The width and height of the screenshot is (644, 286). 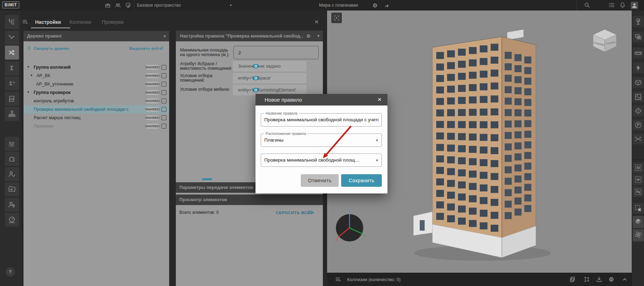 What do you see at coordinates (321, 160) in the screenshot?
I see `rule-type-select: Проверка минимальной свободной площ… ▾` at bounding box center [321, 160].